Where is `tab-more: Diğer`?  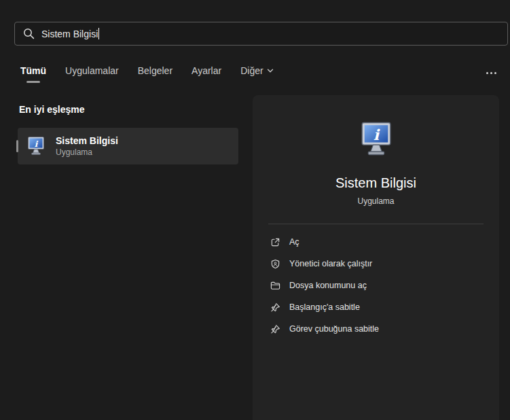
tab-more: Diğer is located at coordinates (257, 74).